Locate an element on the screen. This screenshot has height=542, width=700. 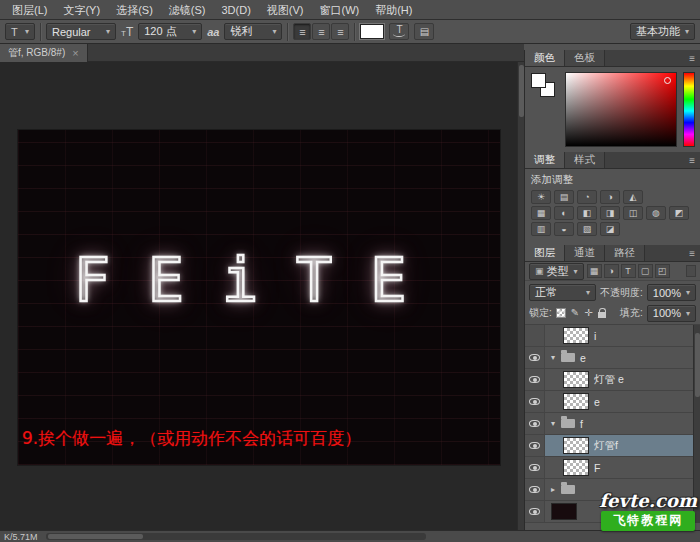
menu-item-4: 滤镜(S) is located at coordinates (188, 10).